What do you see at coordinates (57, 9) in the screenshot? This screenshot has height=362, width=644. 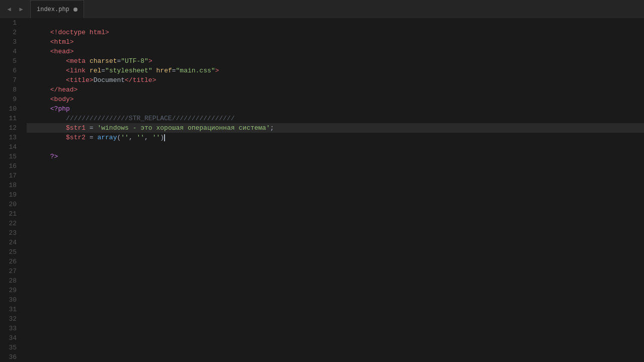 I see `file-tab: index.php` at bounding box center [57, 9].